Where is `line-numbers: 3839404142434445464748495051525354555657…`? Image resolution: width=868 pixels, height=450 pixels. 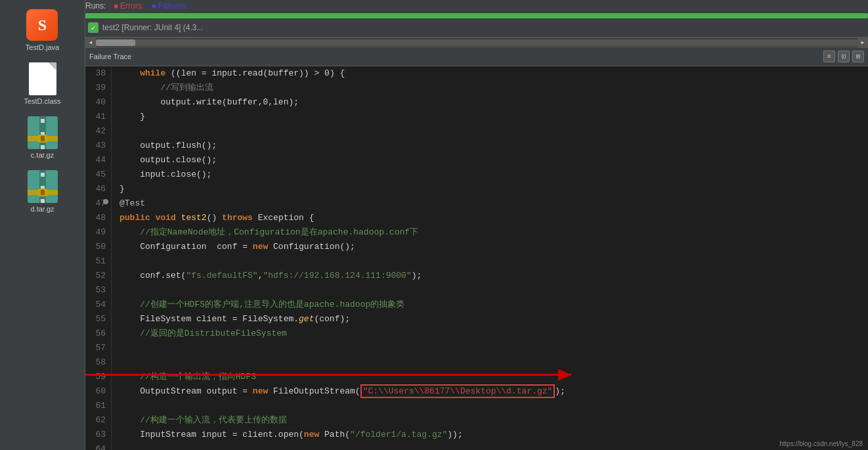
line-numbers: 3839404142434445464748495051525354555657… is located at coordinates (98, 258).